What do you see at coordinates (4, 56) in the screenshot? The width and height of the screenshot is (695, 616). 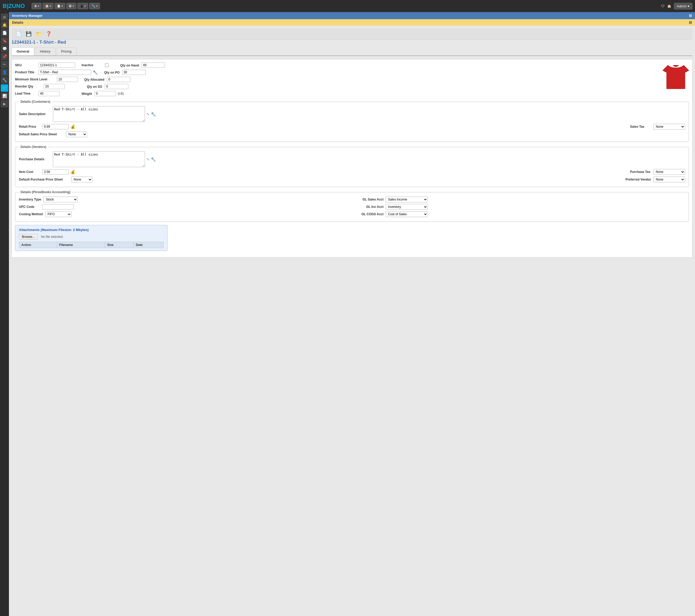 I see `sidebar-icon-pins: 📌` at bounding box center [4, 56].